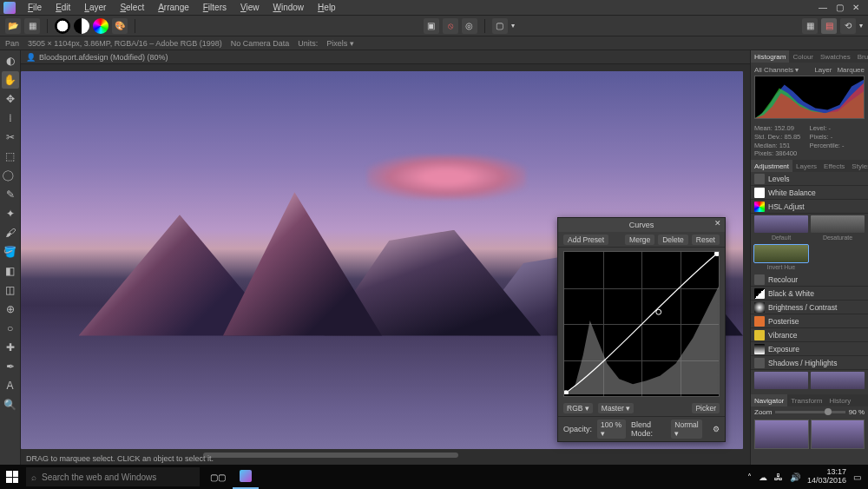 The width and height of the screenshot is (868, 489). What do you see at coordinates (340, 43) in the screenshot?
I see `units-dropdown: Pixels ▾` at bounding box center [340, 43].